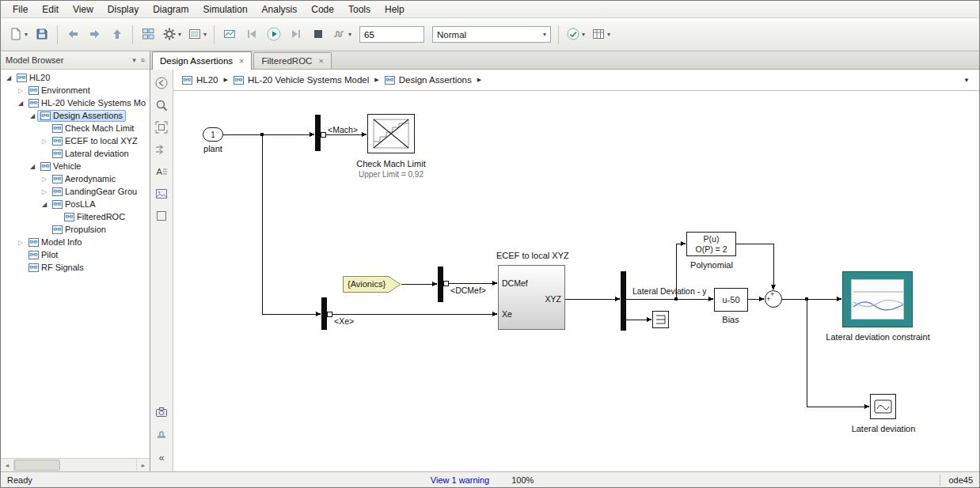 The width and height of the screenshot is (980, 488). Describe the element at coordinates (74, 204) in the screenshot. I see `tree-item-content: PosLLA` at that location.